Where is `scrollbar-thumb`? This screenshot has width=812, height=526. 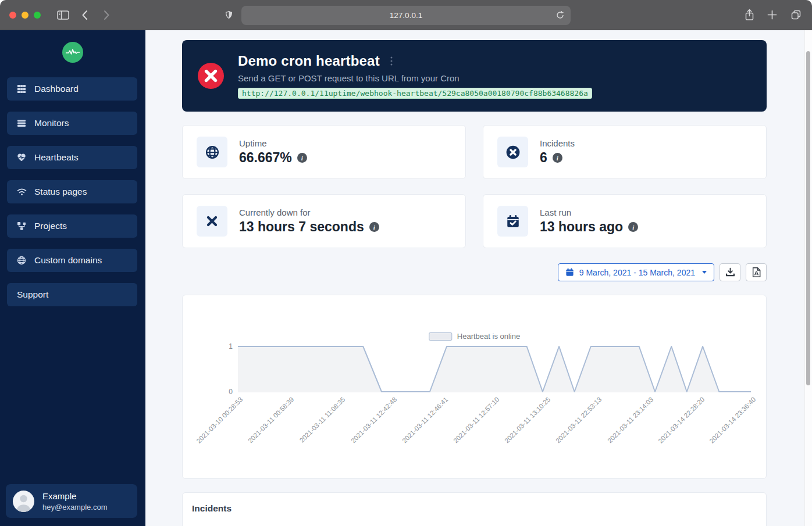
scrollbar-thumb is located at coordinates (809, 219).